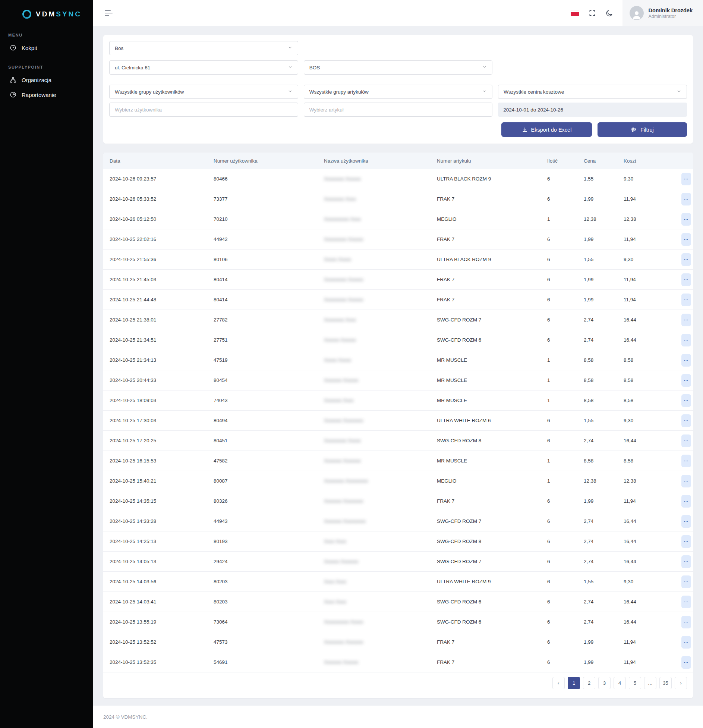 Image resolution: width=703 pixels, height=728 pixels. What do you see at coordinates (47, 80) in the screenshot?
I see `sidebar-item-organizacja: Organizacja` at bounding box center [47, 80].